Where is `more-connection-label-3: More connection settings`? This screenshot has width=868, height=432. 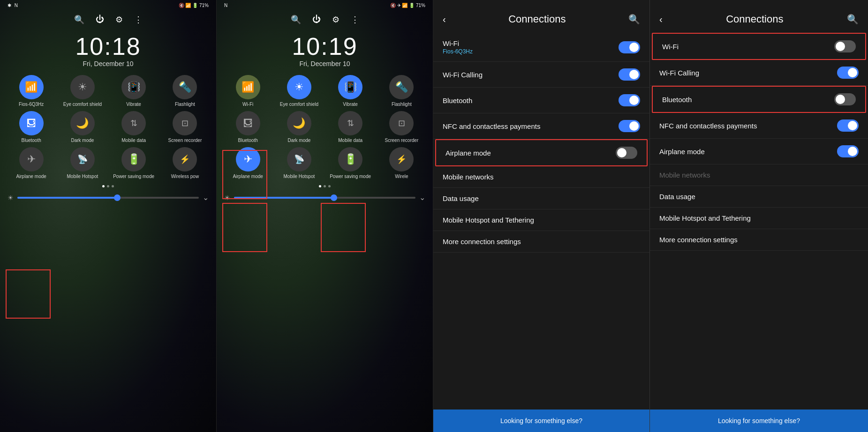 more-connection-label-3: More connection settings is located at coordinates (482, 242).